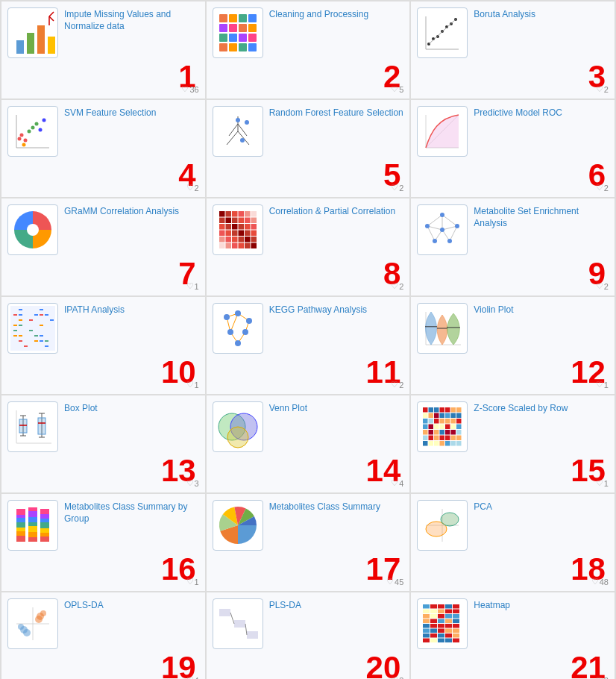 The height and width of the screenshot is (679, 616). I want to click on card-title: Correlation & Partial Correlation, so click(337, 211).